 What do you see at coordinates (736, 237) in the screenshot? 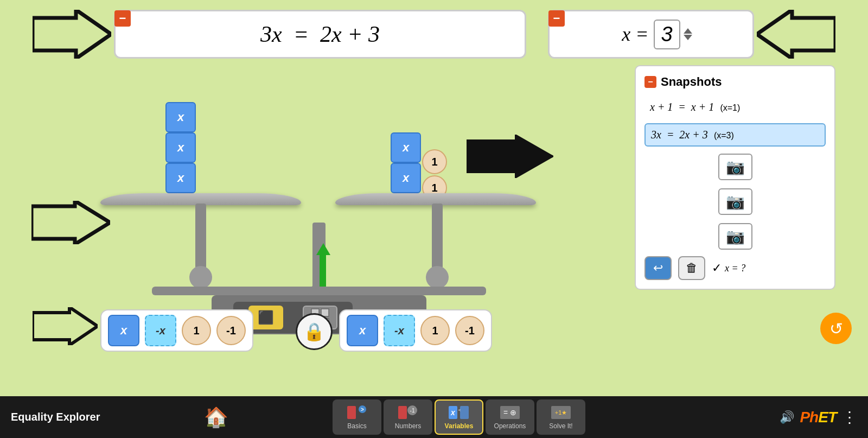
I see `camera-btn-3: 📷` at bounding box center [736, 237].